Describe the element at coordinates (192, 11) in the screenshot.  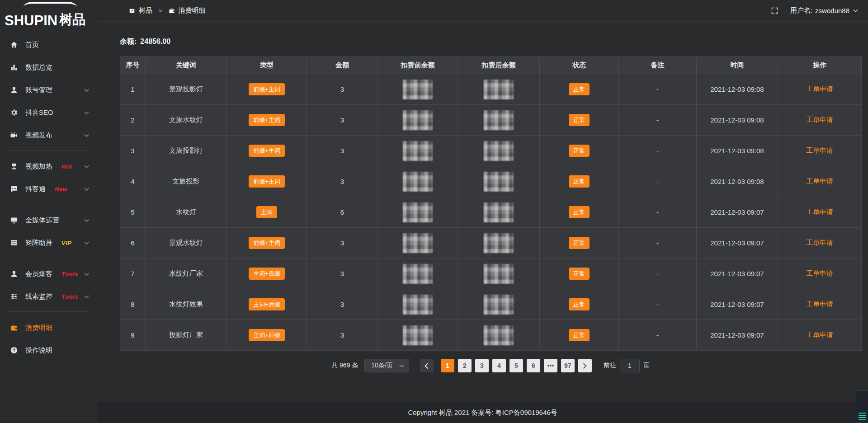
I see `breadcrumb-item-current: 消费明细` at that location.